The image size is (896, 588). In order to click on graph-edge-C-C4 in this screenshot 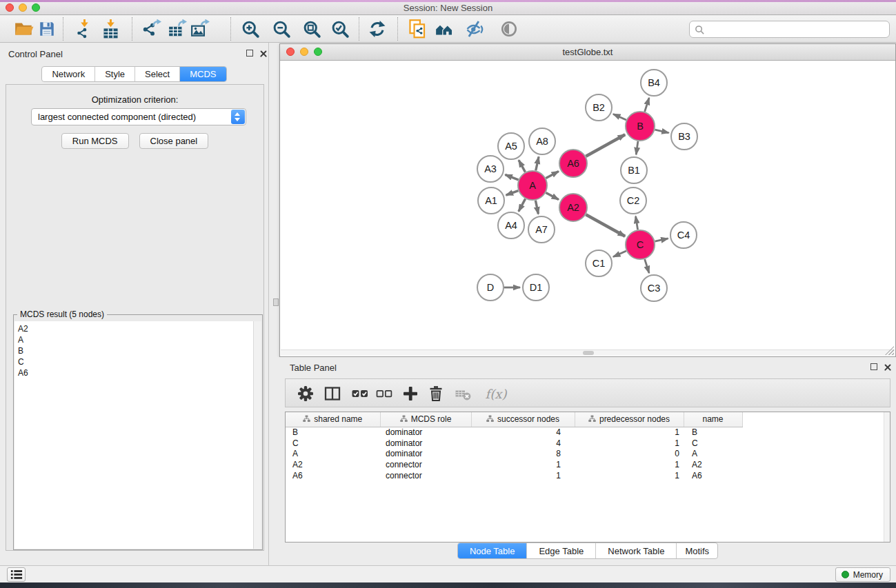, I will do `click(661, 240)`.